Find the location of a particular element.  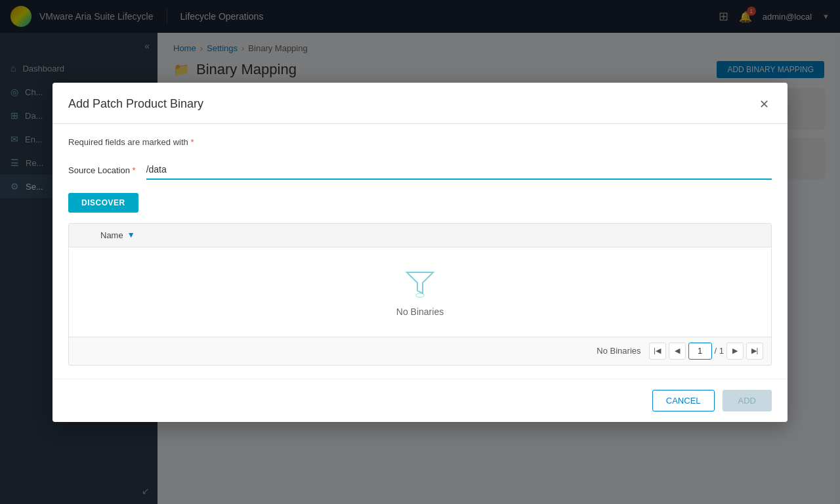

table-checkbox-header is located at coordinates (82, 235).